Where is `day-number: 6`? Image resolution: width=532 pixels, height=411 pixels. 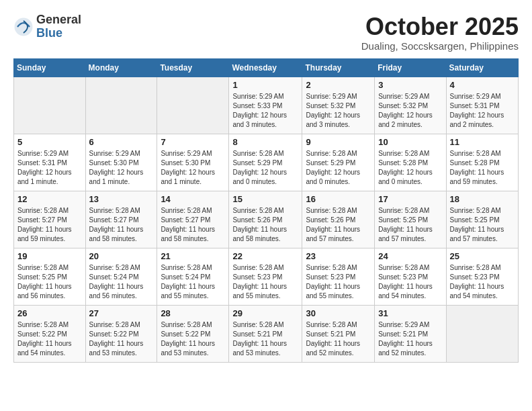
day-number: 6 is located at coordinates (122, 142).